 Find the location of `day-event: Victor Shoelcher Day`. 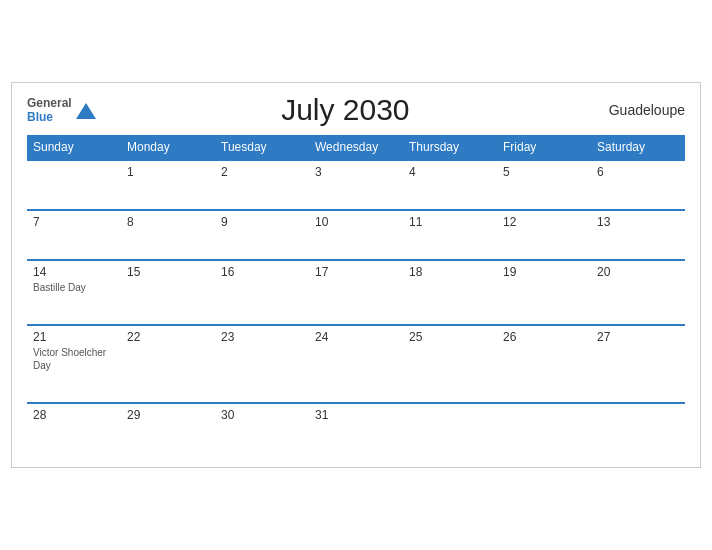

day-event: Victor Shoelcher Day is located at coordinates (74, 359).